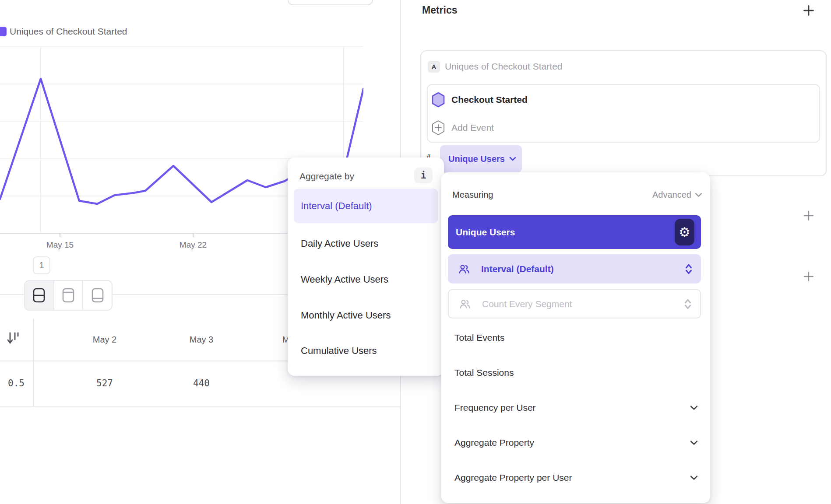 This screenshot has width=831, height=504. Describe the element at coordinates (577, 443) in the screenshot. I see `measuring-option-aggregate-property: Aggregate Property` at that location.